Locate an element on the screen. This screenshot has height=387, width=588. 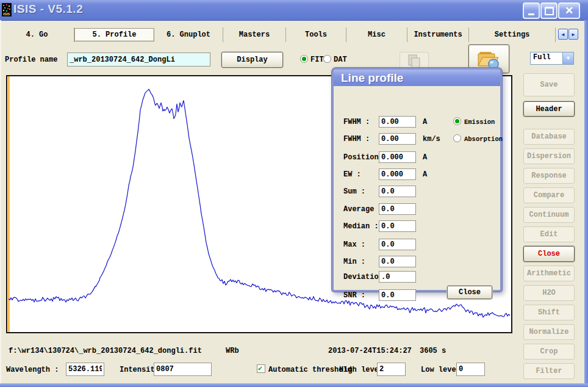
edit-button: Edit is located at coordinates (549, 234).